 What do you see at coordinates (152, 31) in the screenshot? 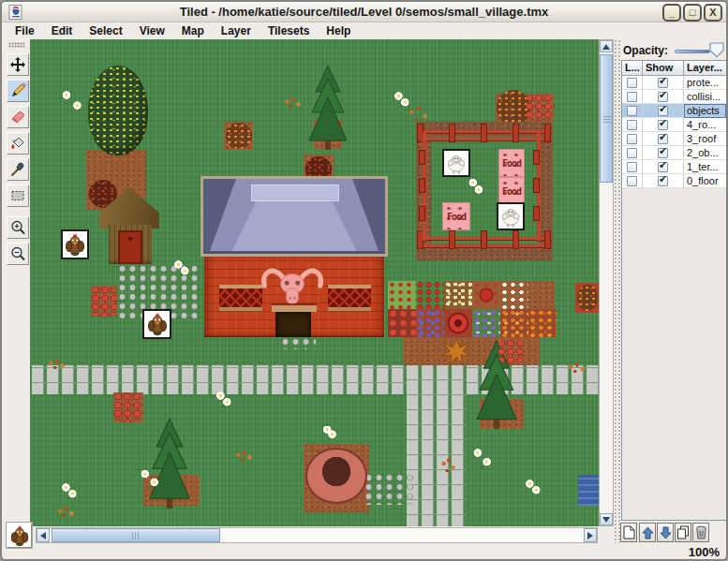
I see `menu-view: View` at bounding box center [152, 31].